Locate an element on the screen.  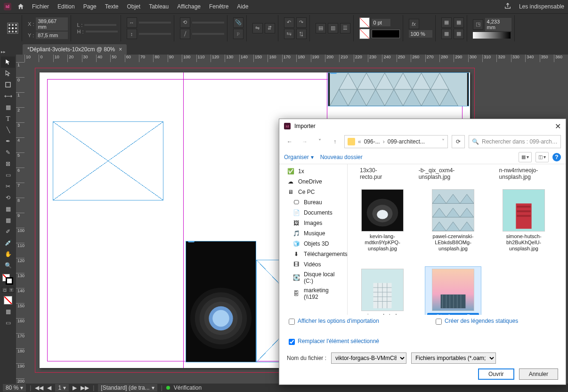
image-frame-triangles is located at coordinates (398, 89).